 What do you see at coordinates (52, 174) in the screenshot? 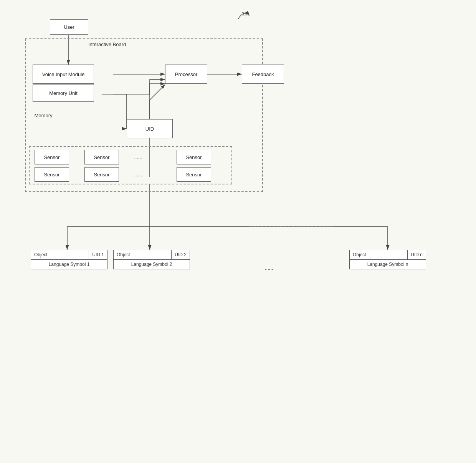
I see `sensor-box-4: Sensor` at bounding box center [52, 174].